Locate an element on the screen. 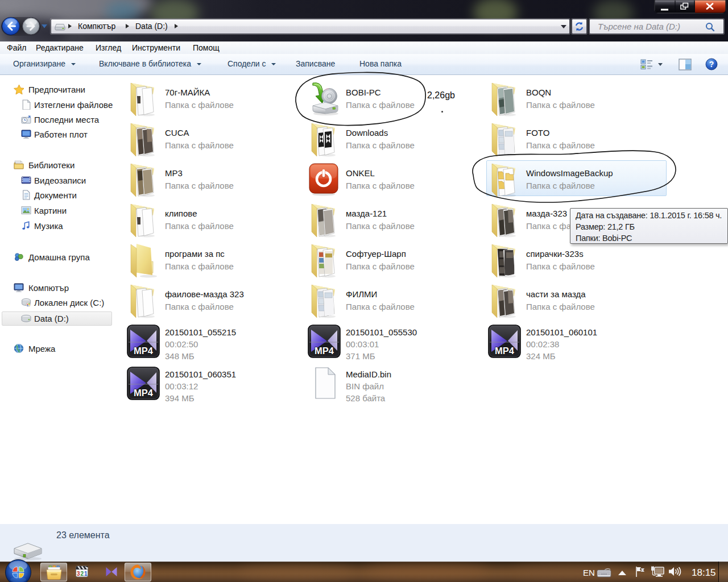 This screenshot has width=728, height=582. svg-text: 2 is located at coordinates (82, 574).